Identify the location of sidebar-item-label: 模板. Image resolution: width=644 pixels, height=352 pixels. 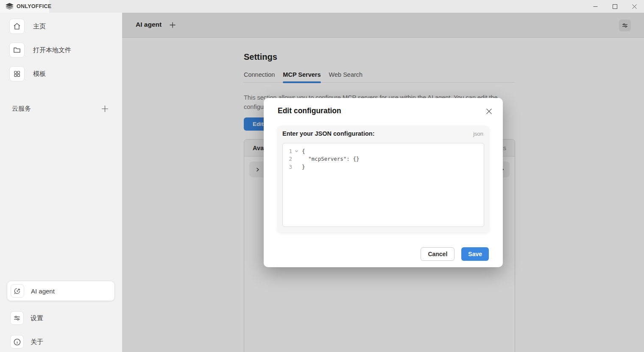
(39, 74).